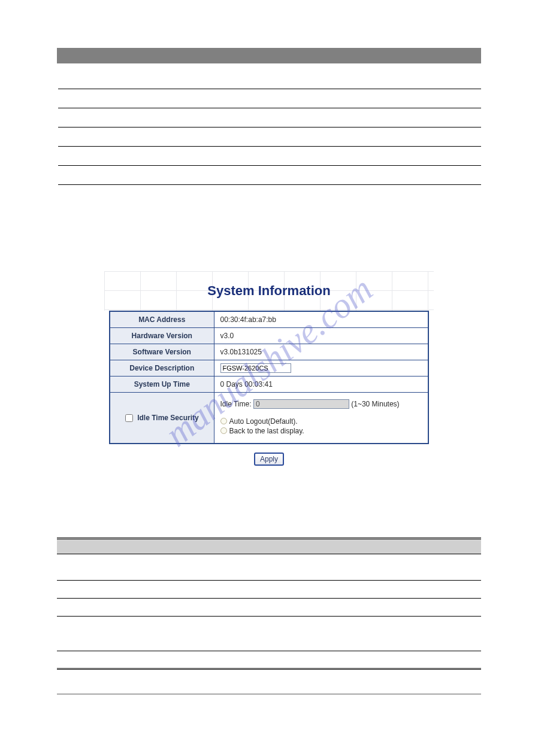 Image resolution: width=535 pixels, height=756 pixels. What do you see at coordinates (162, 352) in the screenshot?
I see `software-version-label: Software Version` at bounding box center [162, 352].